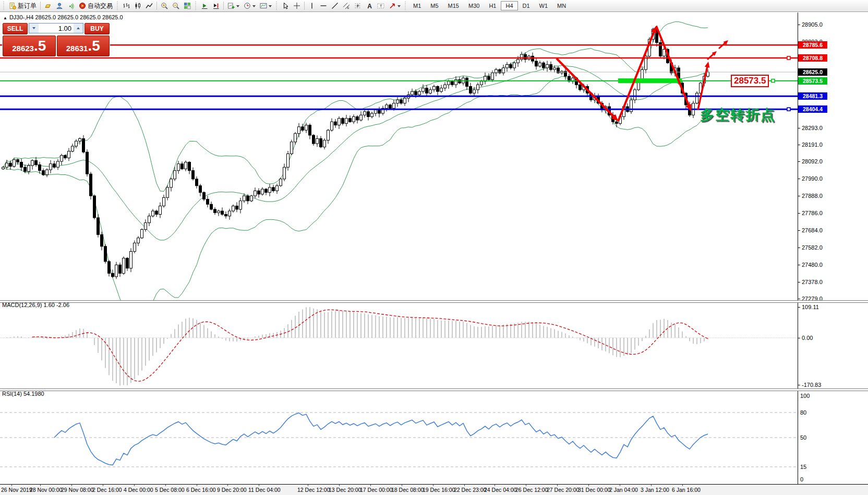 This screenshot has width=868, height=495. I want to click on volume-increase-button, so click(78, 28).